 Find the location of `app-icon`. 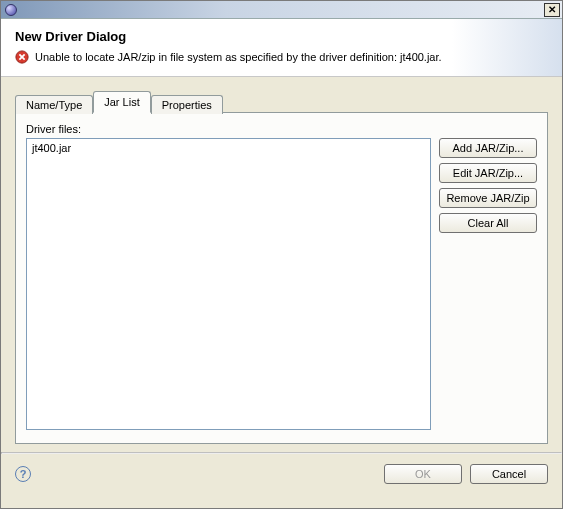

app-icon is located at coordinates (11, 10).